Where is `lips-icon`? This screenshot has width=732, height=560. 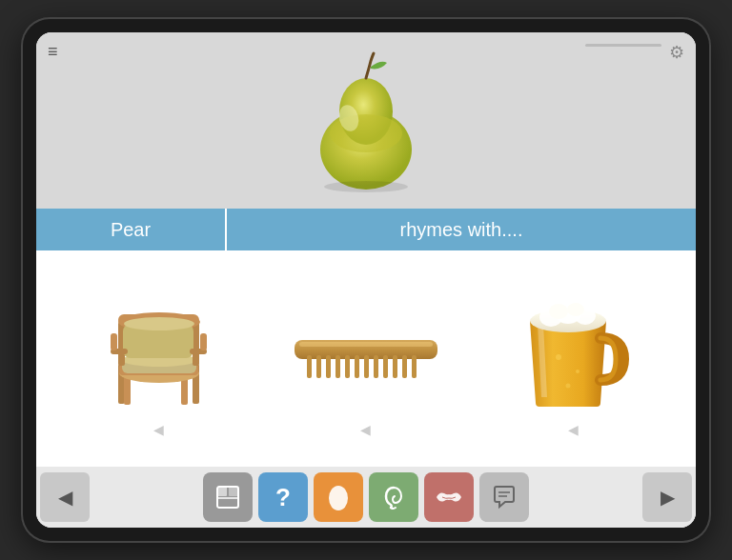 lips-icon is located at coordinates (449, 497).